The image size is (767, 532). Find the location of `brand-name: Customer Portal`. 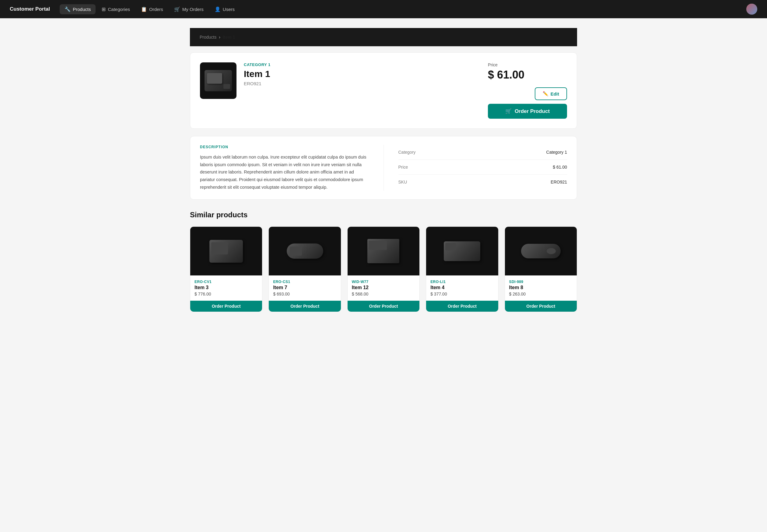

brand-name: Customer Portal is located at coordinates (30, 9).